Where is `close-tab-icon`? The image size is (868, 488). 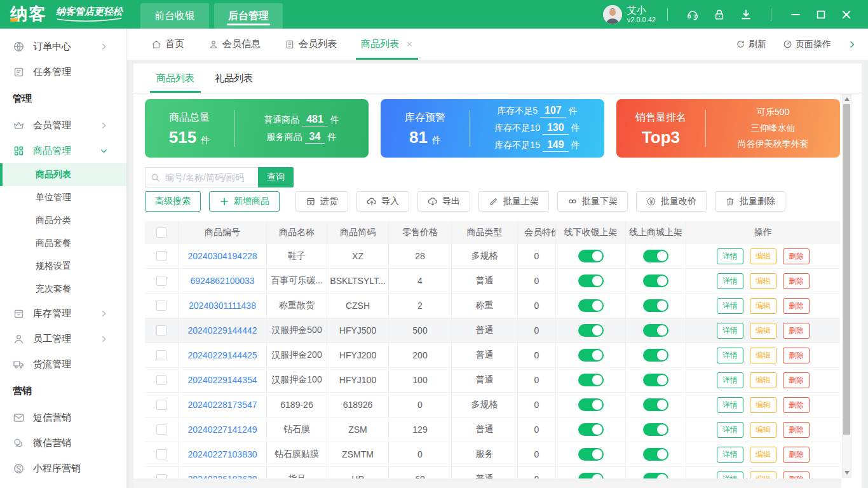 close-tab-icon is located at coordinates (409, 44).